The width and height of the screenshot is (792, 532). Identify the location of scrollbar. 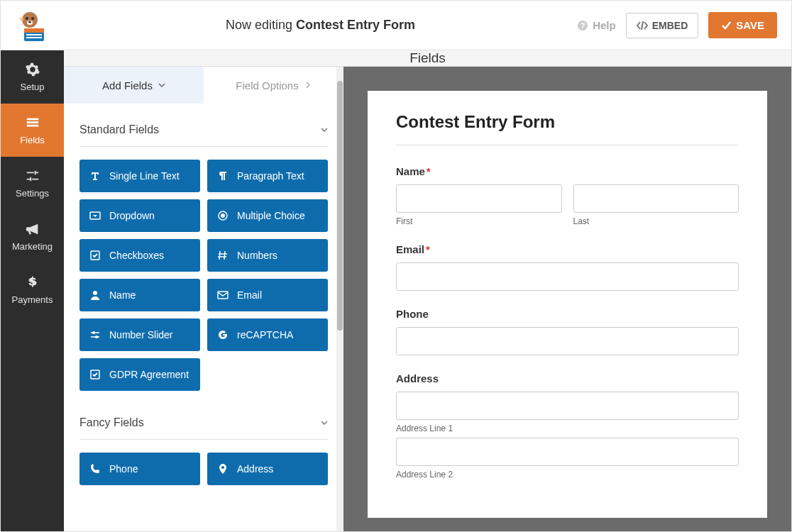
(340, 299).